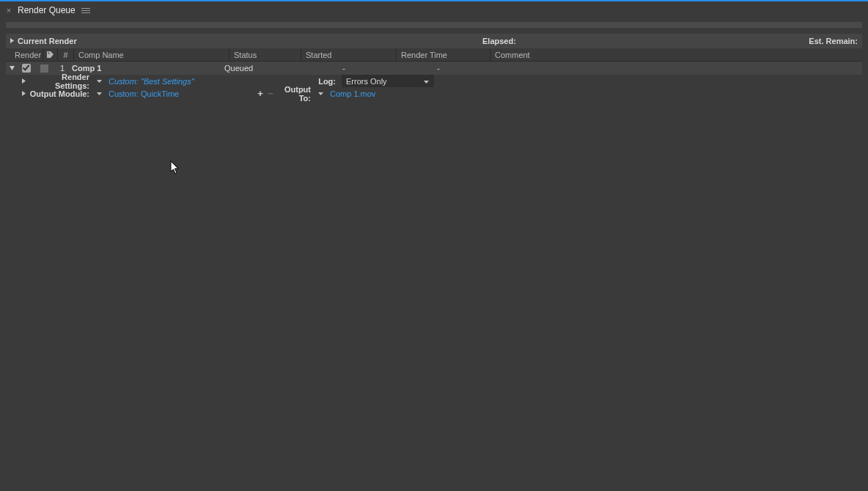  I want to click on output-to-dropdown-icon, so click(320, 94).